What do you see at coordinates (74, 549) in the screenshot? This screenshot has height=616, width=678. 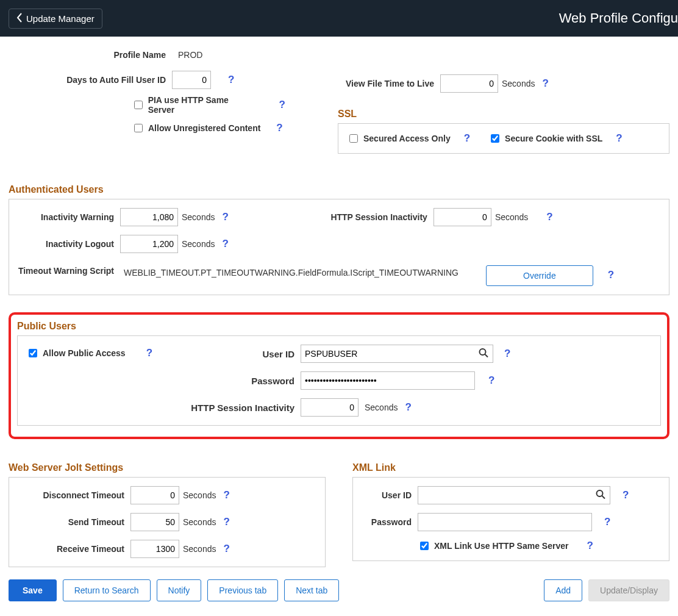 I see `receive-label: Receive Timeout` at bounding box center [74, 549].